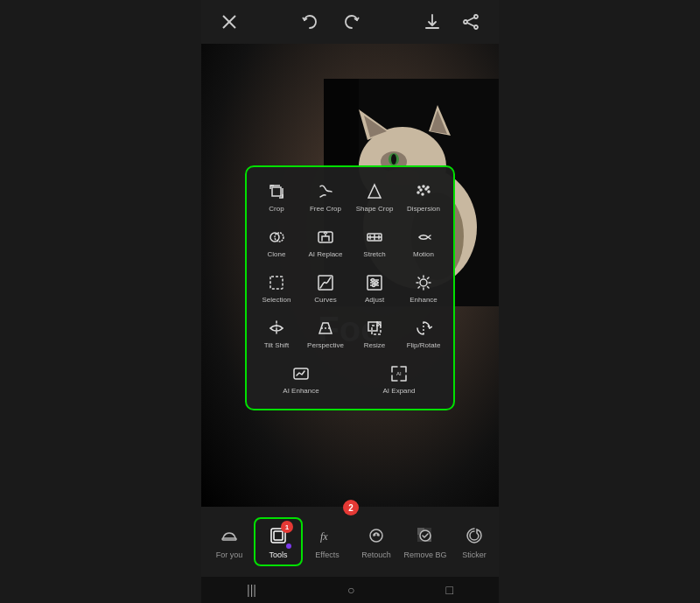 This screenshot has width=700, height=603. I want to click on tool-dispersion: Dispersion, so click(424, 197).